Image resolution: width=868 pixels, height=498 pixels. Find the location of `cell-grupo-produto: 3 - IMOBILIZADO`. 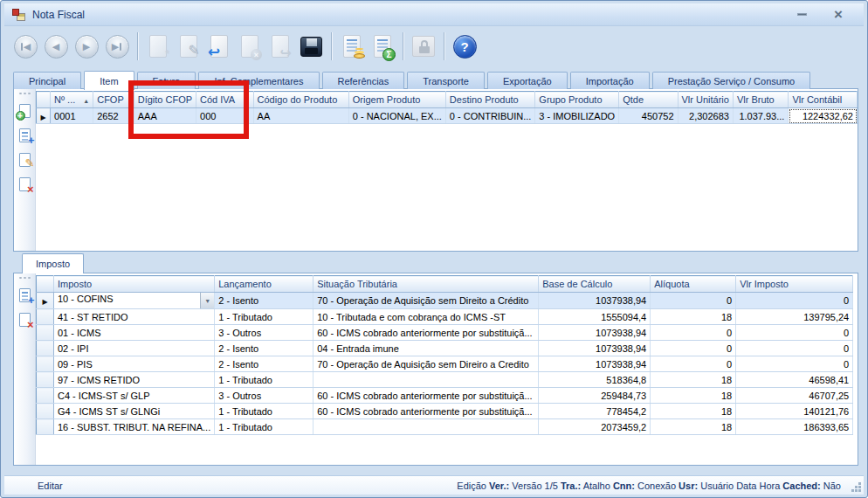

cell-grupo-produto: 3 - IMOBILIZADO is located at coordinates (577, 116).